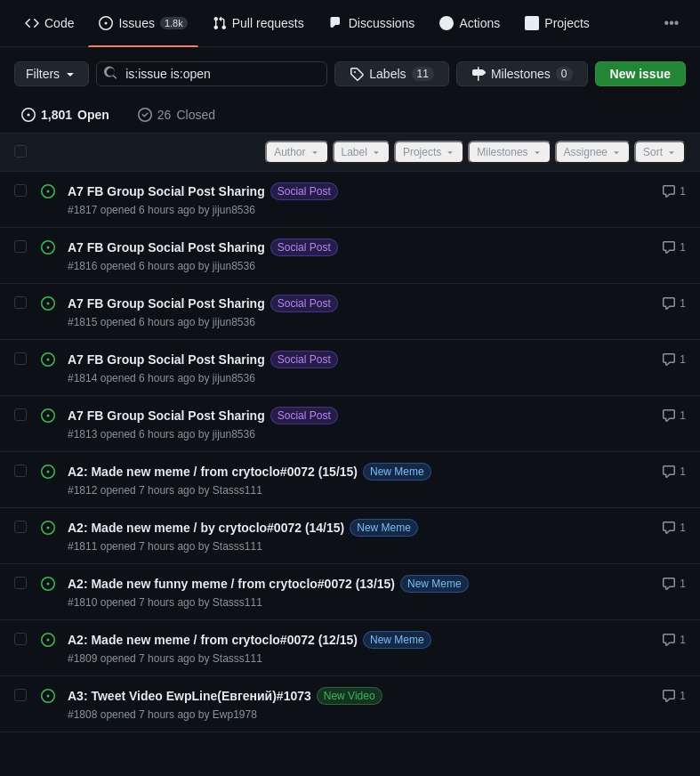 The width and height of the screenshot is (700, 776). Describe the element at coordinates (304, 416) in the screenshot. I see `issue-label-4: Social Post` at that location.